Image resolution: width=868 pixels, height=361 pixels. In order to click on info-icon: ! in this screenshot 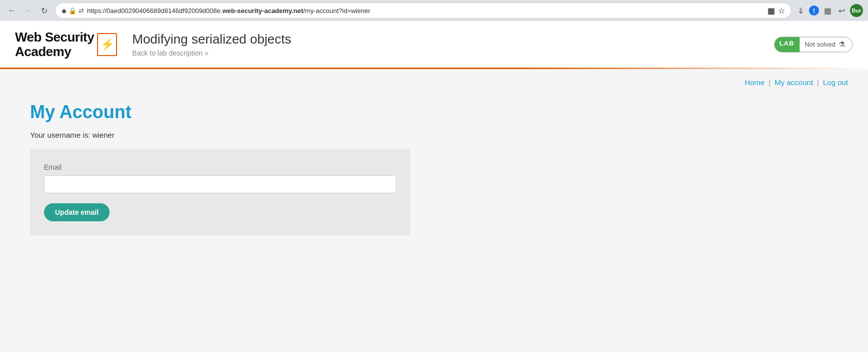, I will do `click(814, 11)`.